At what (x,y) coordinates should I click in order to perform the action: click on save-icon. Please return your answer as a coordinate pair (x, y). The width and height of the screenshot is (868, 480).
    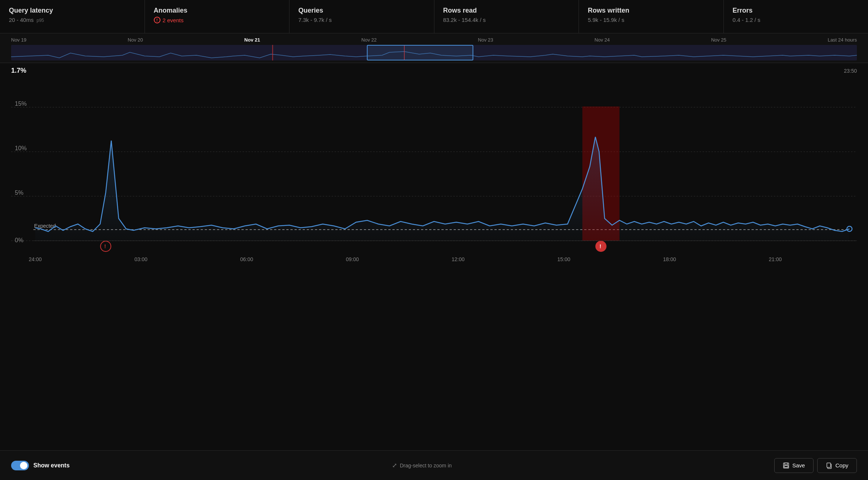
    Looking at the image, I should click on (786, 466).